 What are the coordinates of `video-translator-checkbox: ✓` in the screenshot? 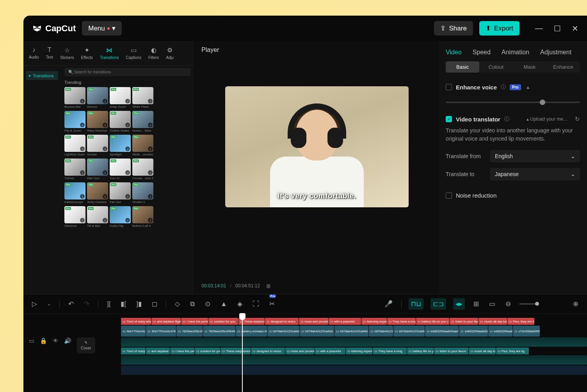 It's located at (449, 119).